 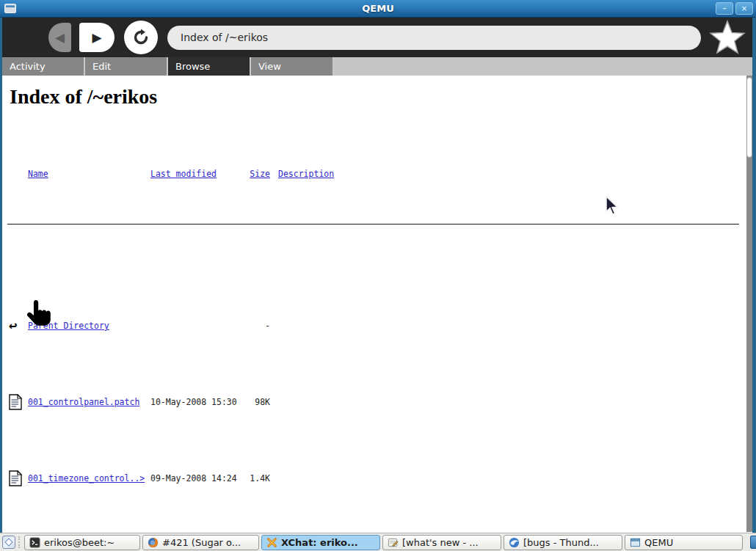 I want to click on taskbar-button: QEMU, so click(x=684, y=543).